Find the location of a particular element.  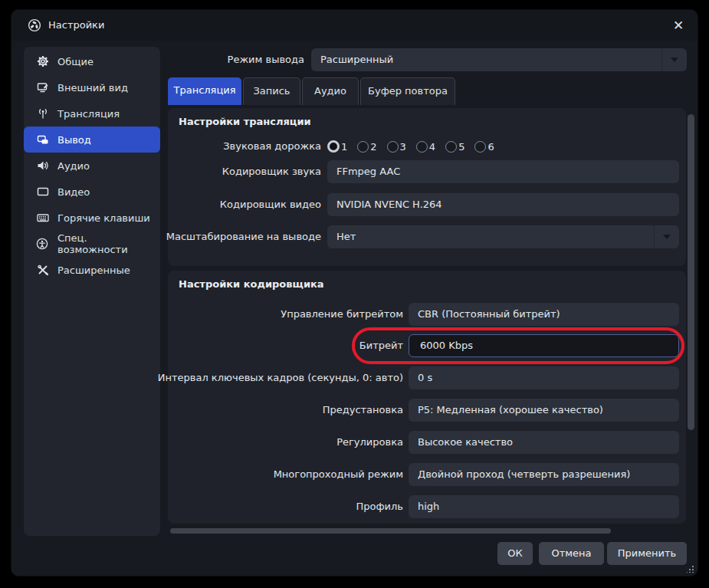

apply-button: Применить is located at coordinates (647, 554).